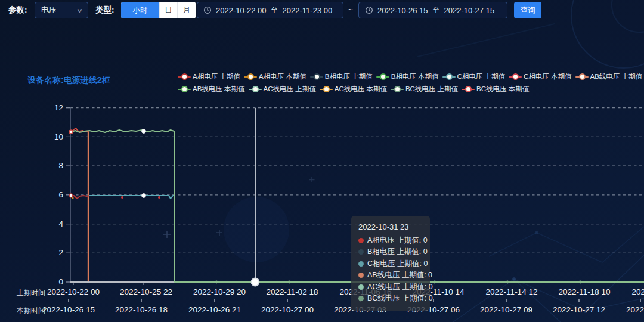 This screenshot has width=644, height=322. What do you see at coordinates (635, 310) in the screenshot?
I see `x-tick-label-curr: 2022-10-27 15` at bounding box center [635, 310].